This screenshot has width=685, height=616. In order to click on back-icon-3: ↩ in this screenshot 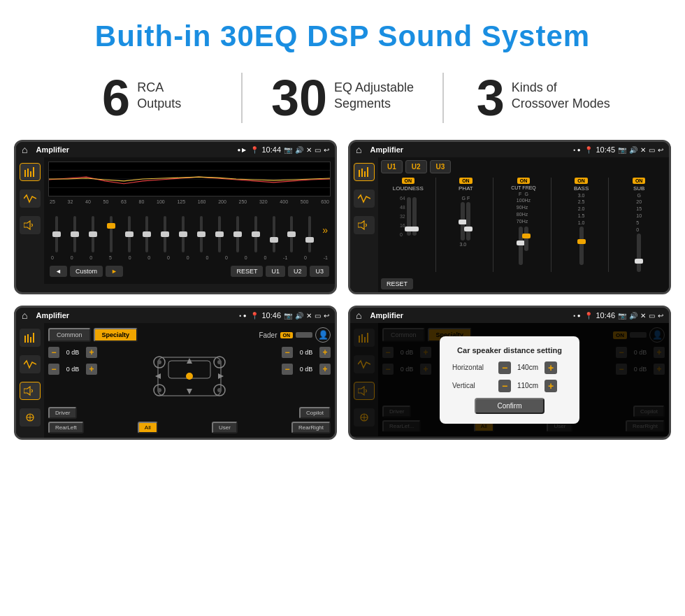, I will do `click(326, 316)`.